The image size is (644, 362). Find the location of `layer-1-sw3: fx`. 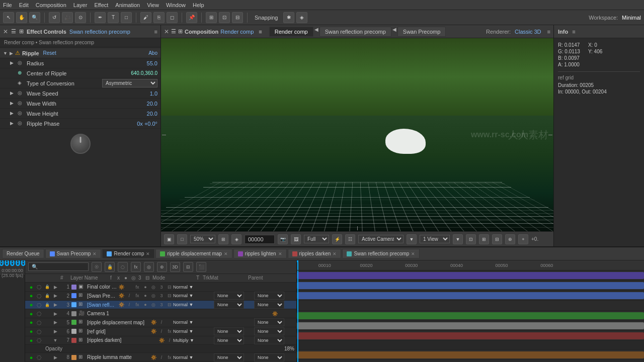

layer-1-sw3: fx is located at coordinates (137, 287).